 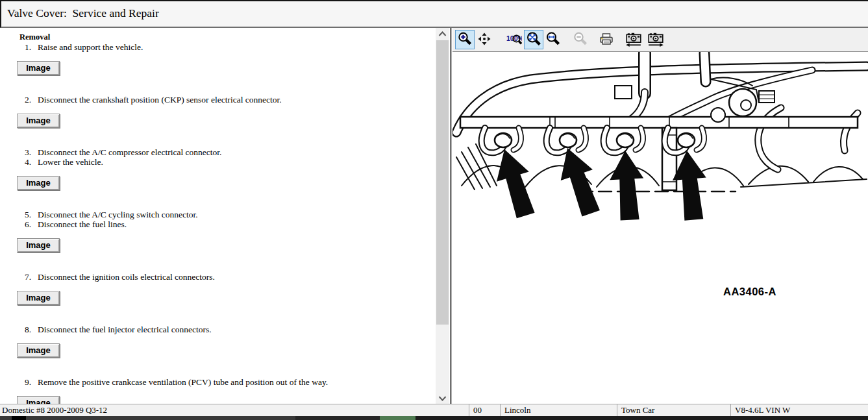 I want to click on section-heading: Removal, so click(x=227, y=38).